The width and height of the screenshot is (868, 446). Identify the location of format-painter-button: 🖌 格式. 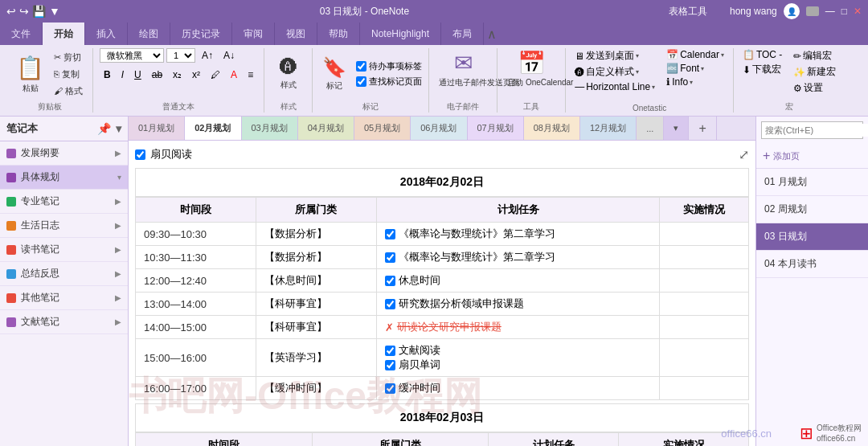
(68, 92).